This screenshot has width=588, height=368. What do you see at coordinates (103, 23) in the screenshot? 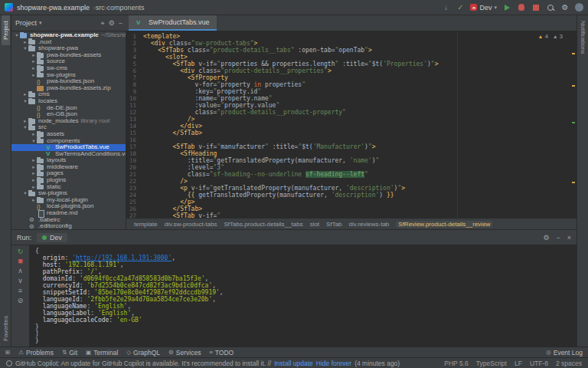
I see `locate-file-icon: ⌖` at bounding box center [103, 23].